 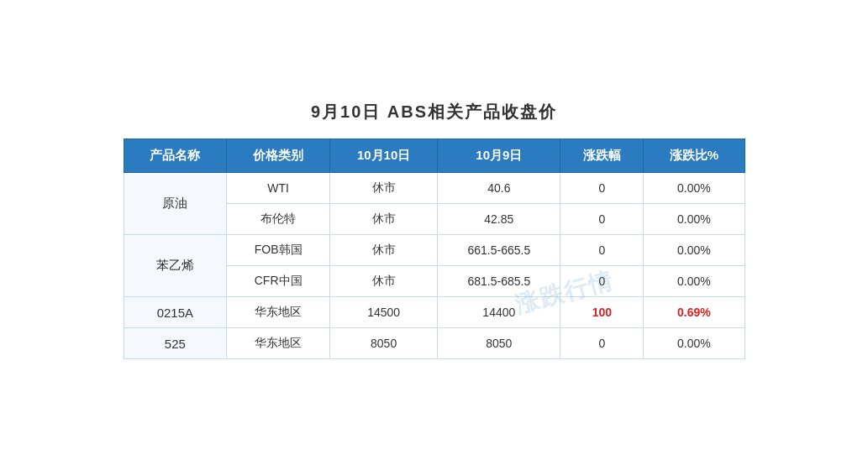 I want to click on price-type: WTI, so click(x=279, y=188).